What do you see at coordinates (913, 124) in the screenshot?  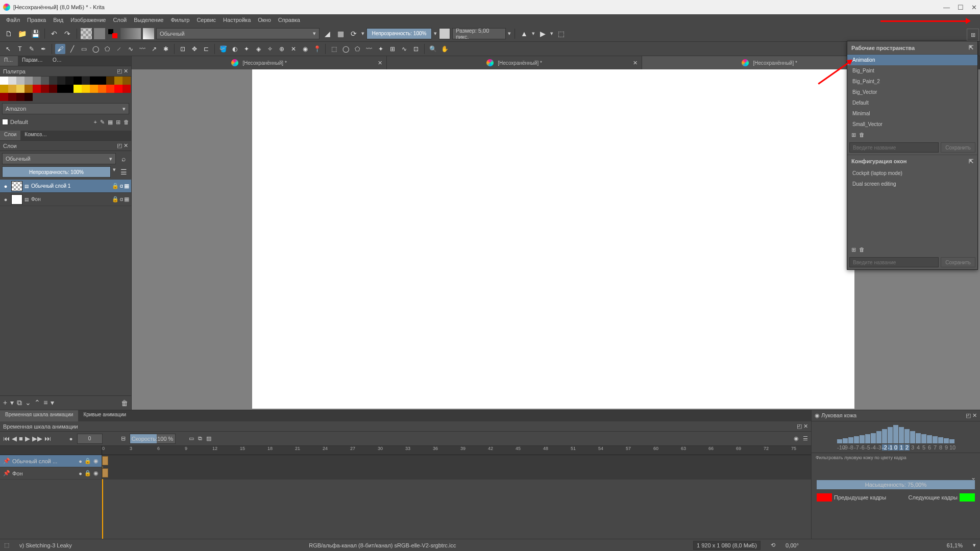 I see `workspace-item: Small_Vector` at bounding box center [913, 124].